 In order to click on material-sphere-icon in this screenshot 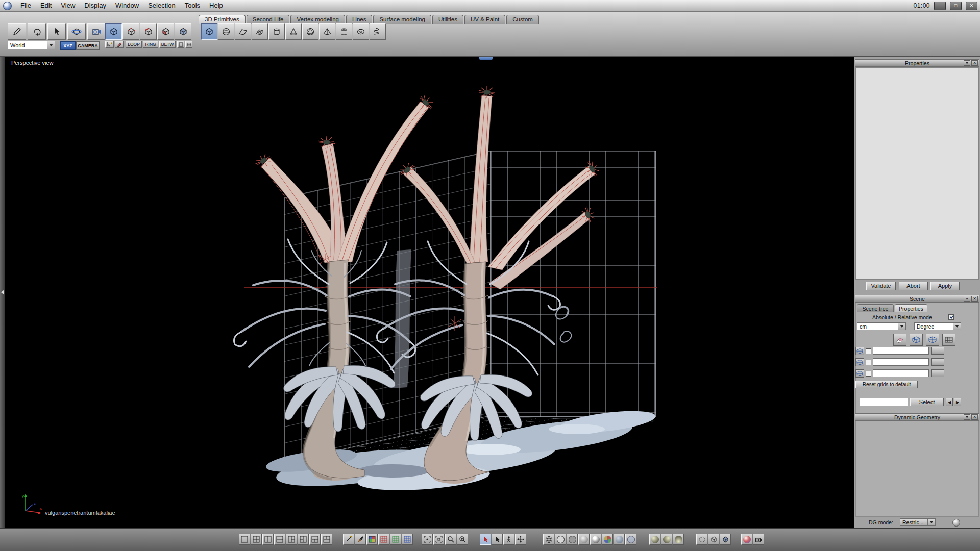, I will do `click(747, 539)`.